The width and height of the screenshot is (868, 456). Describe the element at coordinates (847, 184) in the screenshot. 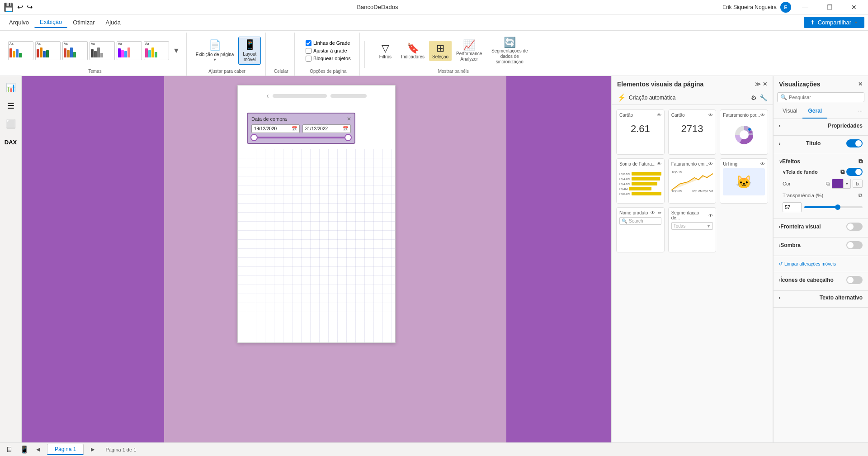

I see `color-dropdown-btn: ▼` at that location.